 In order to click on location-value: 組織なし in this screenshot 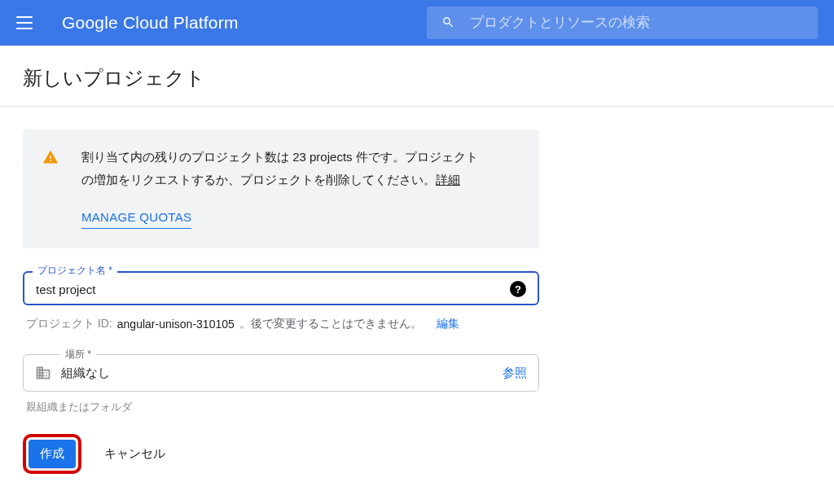, I will do `click(282, 373)`.